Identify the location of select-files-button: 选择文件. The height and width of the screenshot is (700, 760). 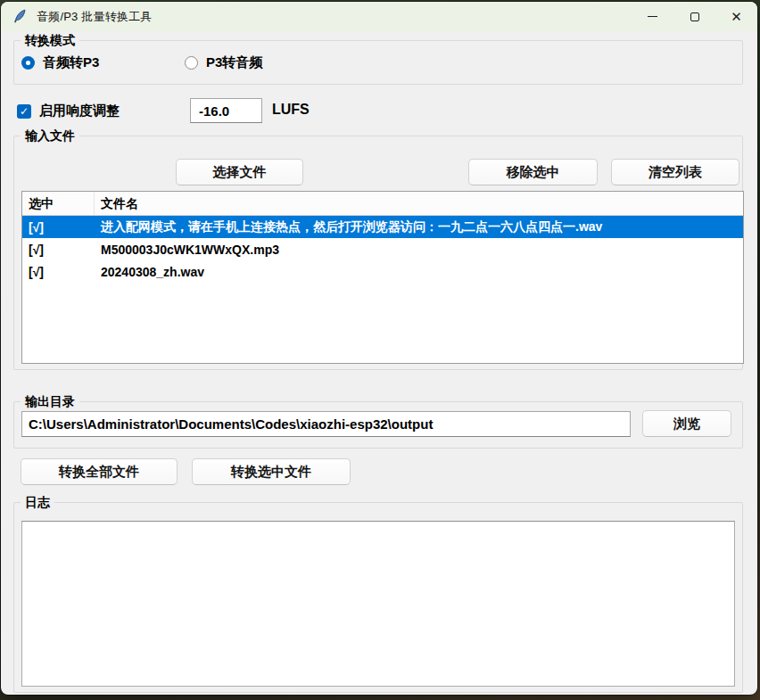
(239, 172).